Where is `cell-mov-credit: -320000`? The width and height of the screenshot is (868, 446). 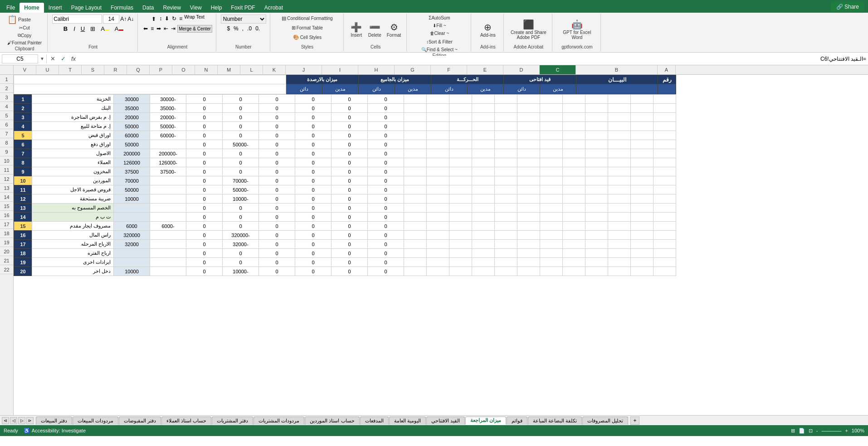
cell-mov-credit: -320000 is located at coordinates (241, 235).